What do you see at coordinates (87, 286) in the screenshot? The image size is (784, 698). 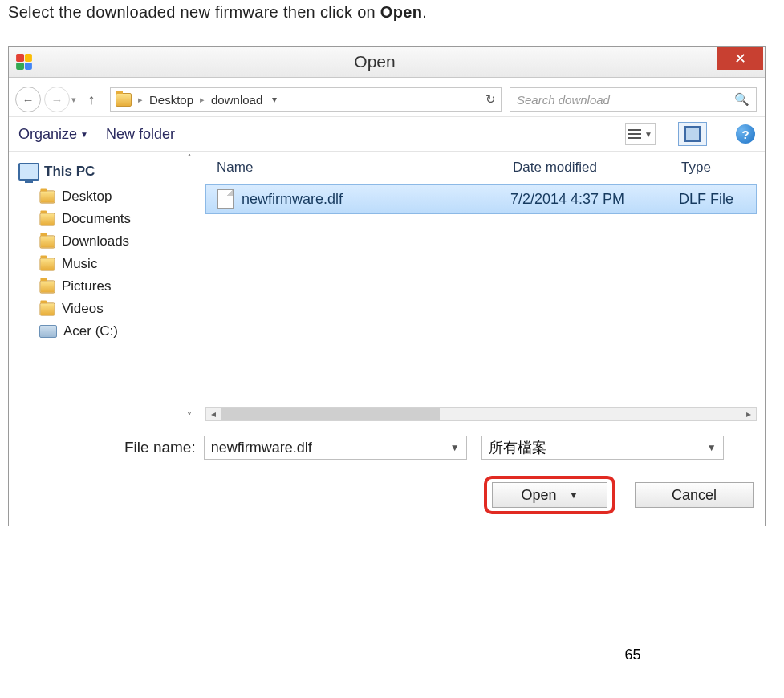 I see `tree-item-label: Pictures` at bounding box center [87, 286].